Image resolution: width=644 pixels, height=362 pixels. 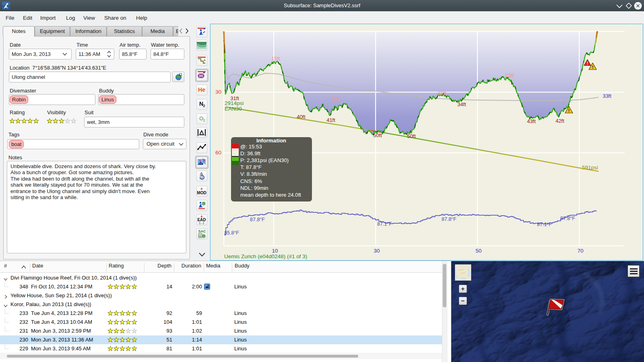 What do you see at coordinates (202, 231) in the screenshot?
I see `svg-text: SAC` at bounding box center [202, 231].